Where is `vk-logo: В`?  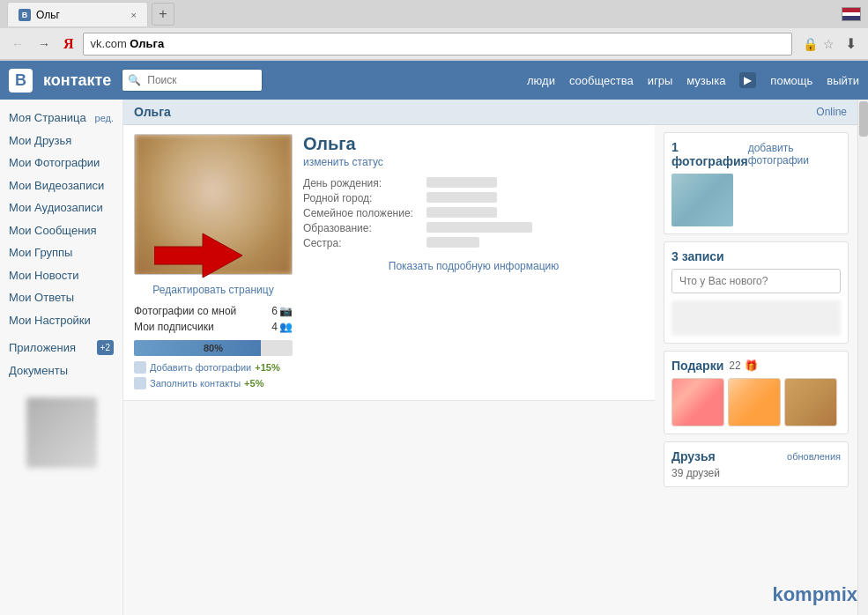
vk-logo: В is located at coordinates (21, 81).